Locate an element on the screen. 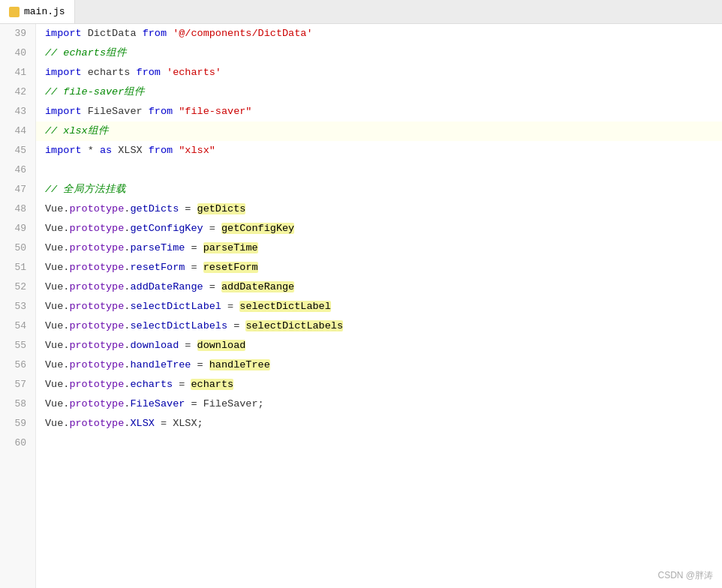 The width and height of the screenshot is (722, 588). plain-token: selectDictLabels is located at coordinates (294, 326).